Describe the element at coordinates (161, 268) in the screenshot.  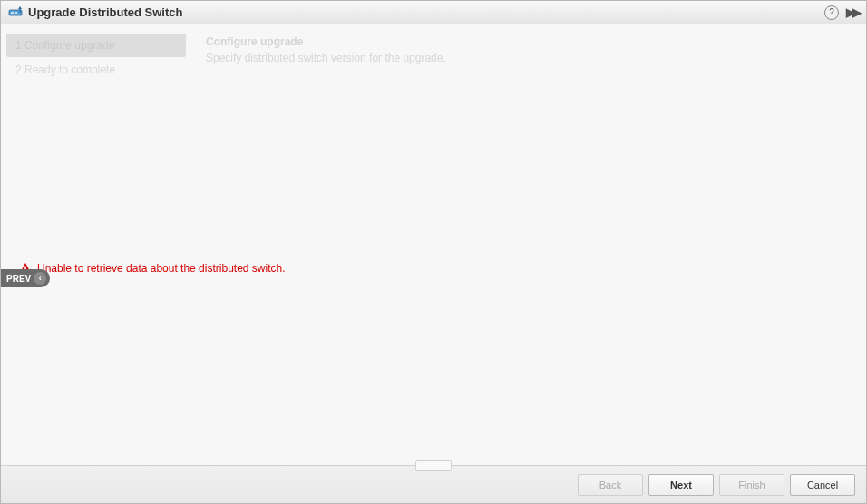
I see `error-message: Unable to retrieve data about the distri…` at that location.